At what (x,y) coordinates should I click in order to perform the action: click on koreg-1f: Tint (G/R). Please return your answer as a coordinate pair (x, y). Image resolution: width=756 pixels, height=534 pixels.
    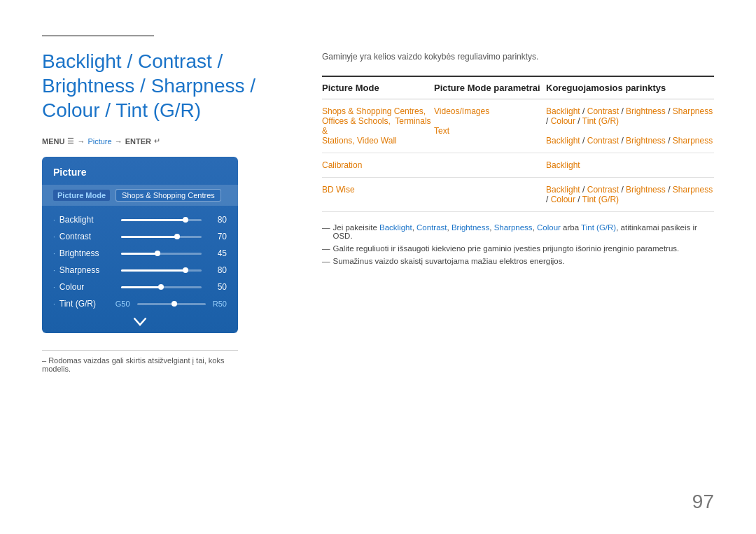
    Looking at the image, I should click on (601, 121).